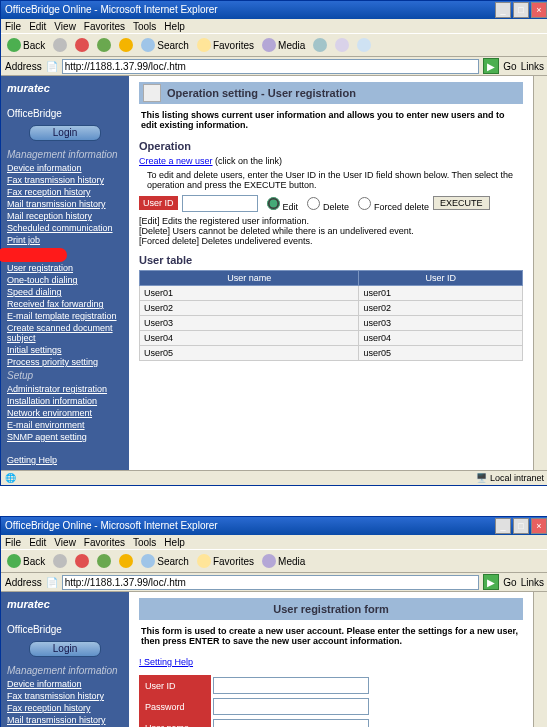 This screenshot has width=547, height=727. I want to click on login-button-2: Login, so click(65, 649).